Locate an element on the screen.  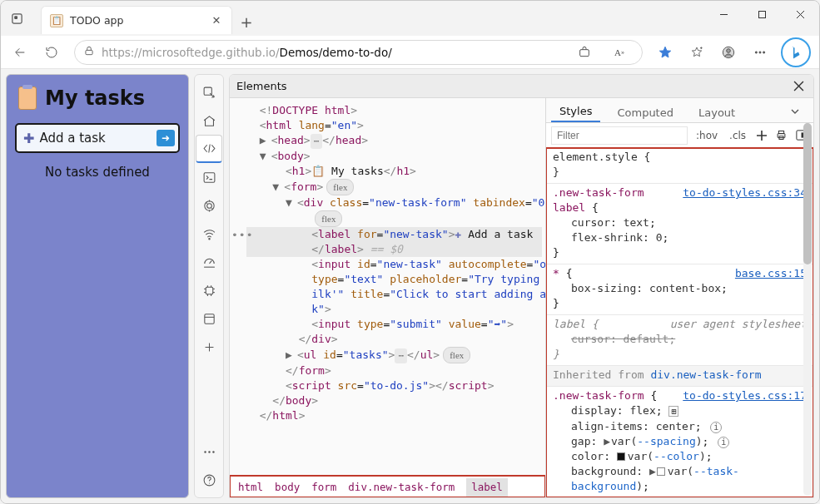
breadcrumb-item: body is located at coordinates (287, 487).